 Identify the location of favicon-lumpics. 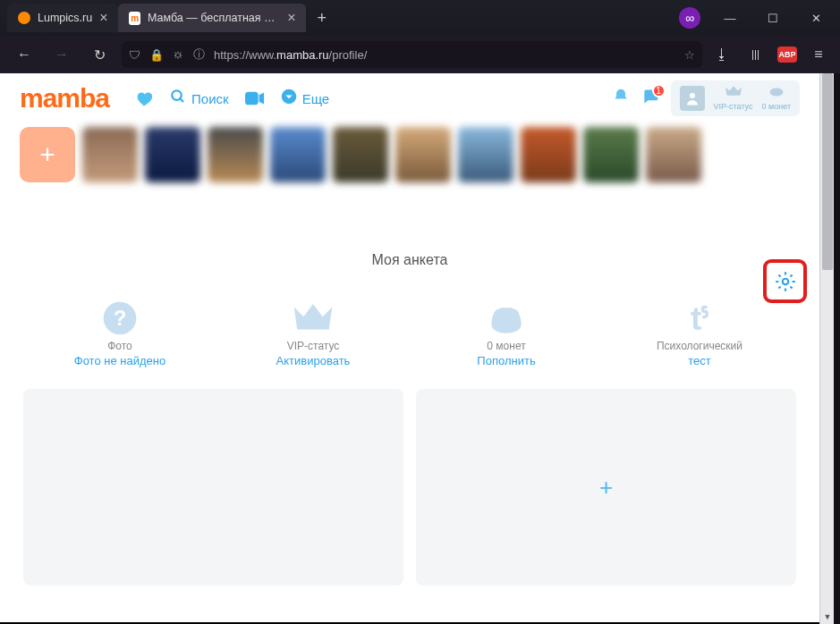
(24, 18).